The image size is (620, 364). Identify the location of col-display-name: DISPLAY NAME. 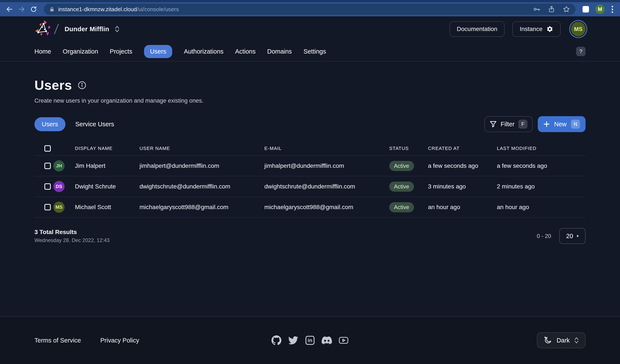
(106, 149).